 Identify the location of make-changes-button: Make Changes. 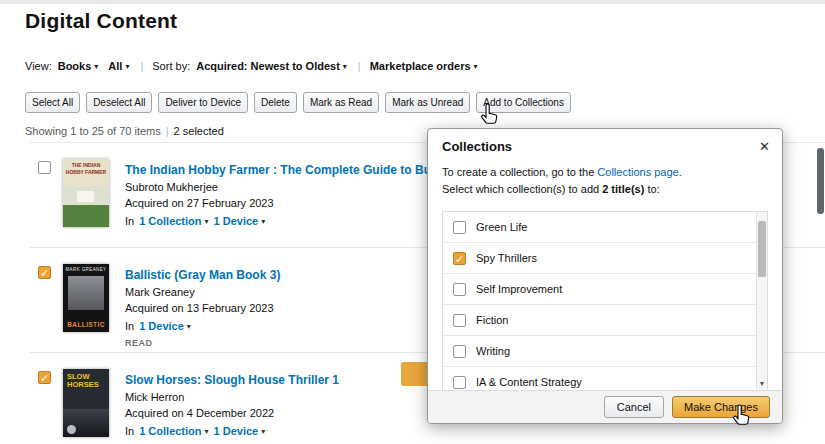
(721, 407).